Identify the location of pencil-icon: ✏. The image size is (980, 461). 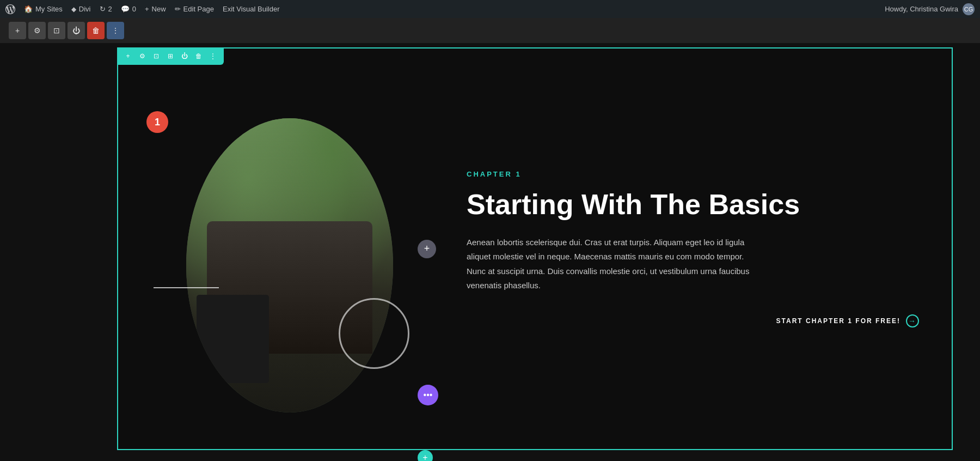
(177, 9).